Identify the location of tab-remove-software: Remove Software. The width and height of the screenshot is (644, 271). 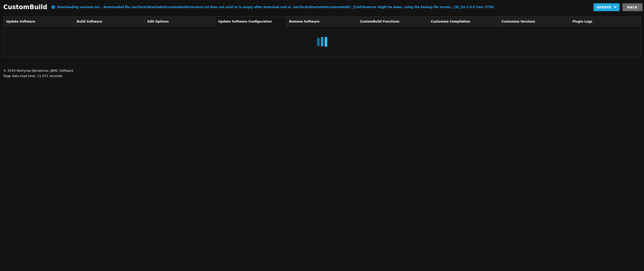
(322, 21).